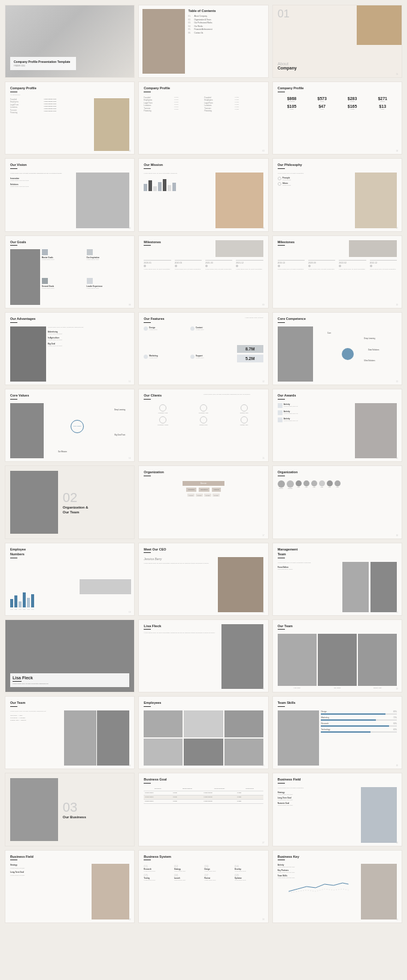 The image size is (407, 980). Describe the element at coordinates (338, 265) in the screenshot. I see `milestones2-row: 2019.13 Lorem ipsum dolor sit amet conse…` at that location.